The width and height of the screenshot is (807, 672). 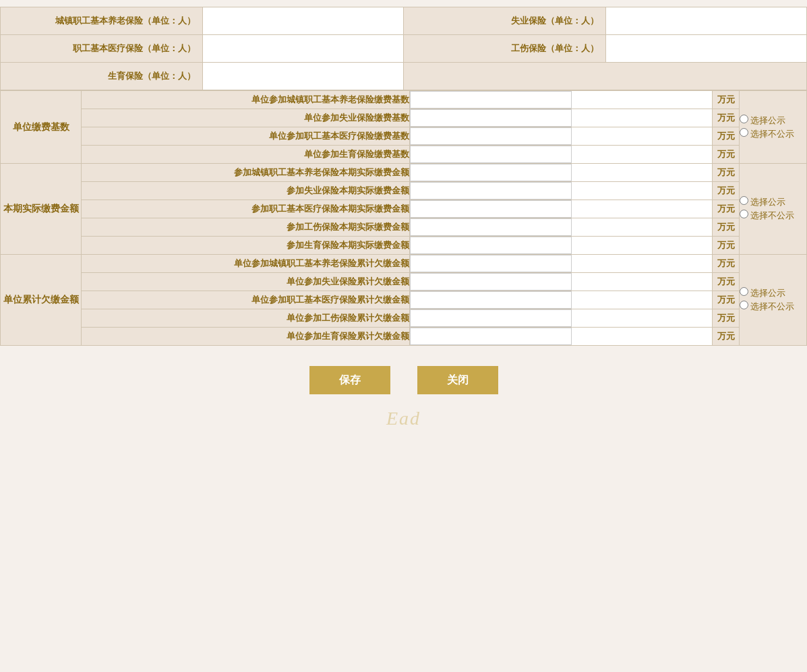 What do you see at coordinates (404, 301) in the screenshot?
I see `section3-row3: 单位参加职工基本医疗保险累计欠缴金额 万元` at bounding box center [404, 301].